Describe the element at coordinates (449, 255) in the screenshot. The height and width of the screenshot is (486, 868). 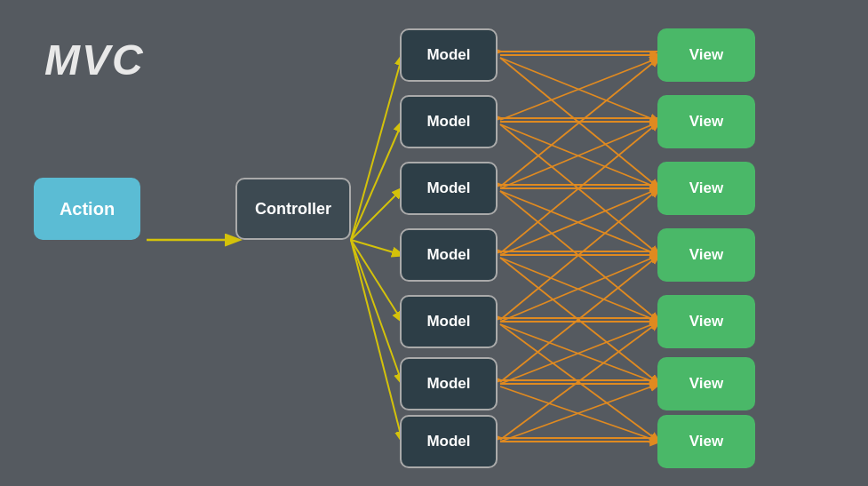
I see `model-box-4: Model` at that location.